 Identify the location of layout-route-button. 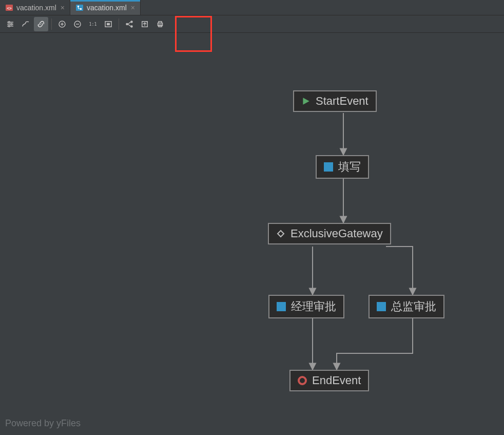
(26, 24).